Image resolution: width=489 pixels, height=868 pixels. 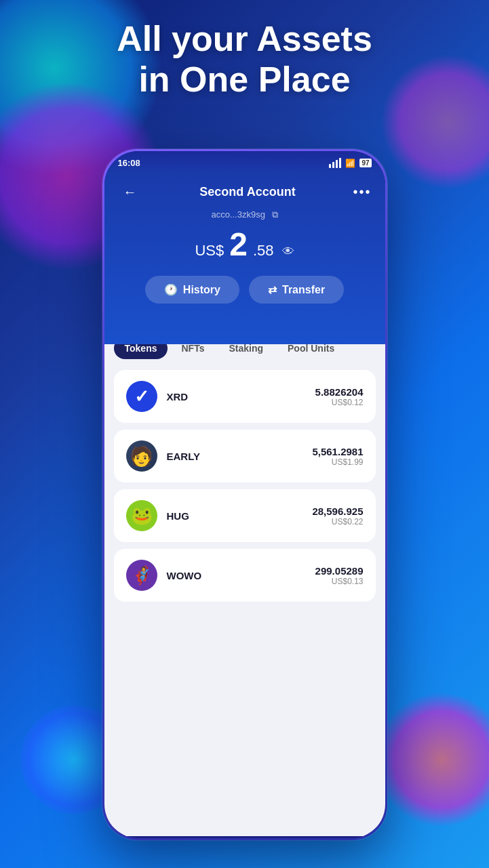 I want to click on early-balance: 5,561.2981, so click(x=338, y=451).